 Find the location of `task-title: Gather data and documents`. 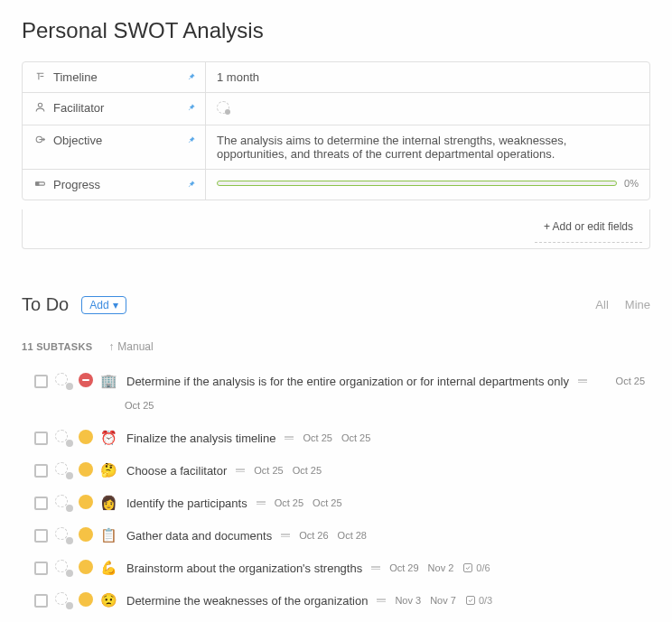

task-title: Gather data and documents is located at coordinates (199, 536).